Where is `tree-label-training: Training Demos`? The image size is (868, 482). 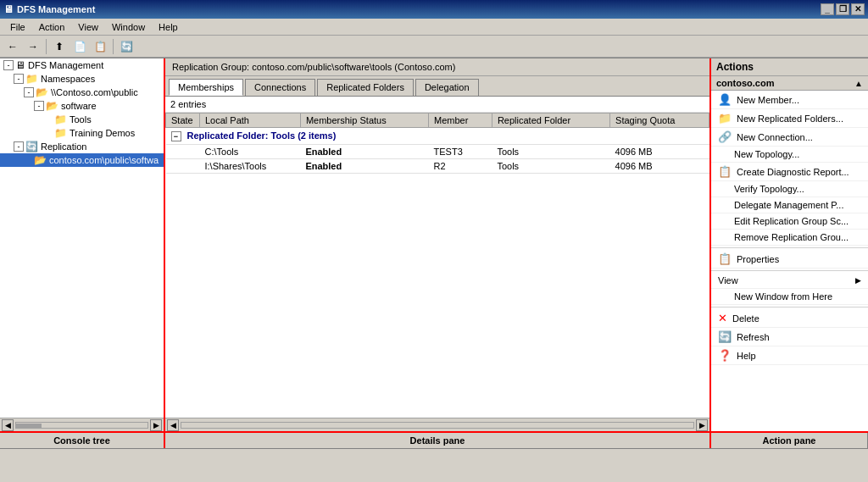 tree-label-training: Training Demos is located at coordinates (102, 133).